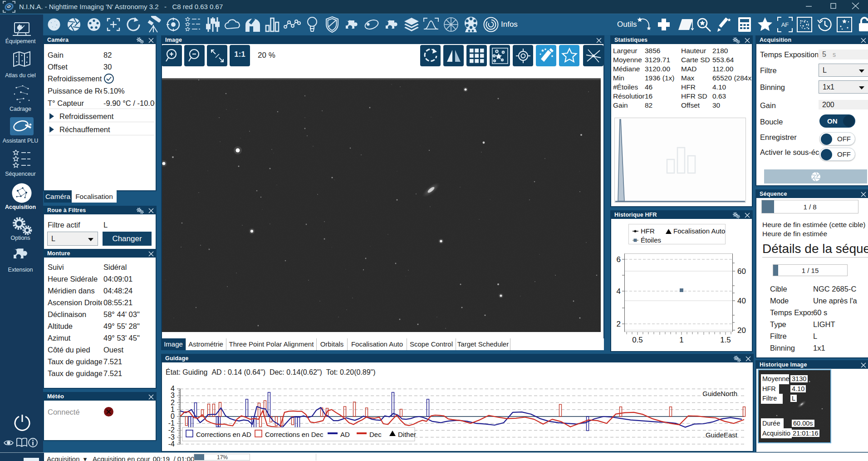 The image size is (868, 461). What do you see at coordinates (345, 434) in the screenshot?
I see `svg-text: AD` at bounding box center [345, 434].